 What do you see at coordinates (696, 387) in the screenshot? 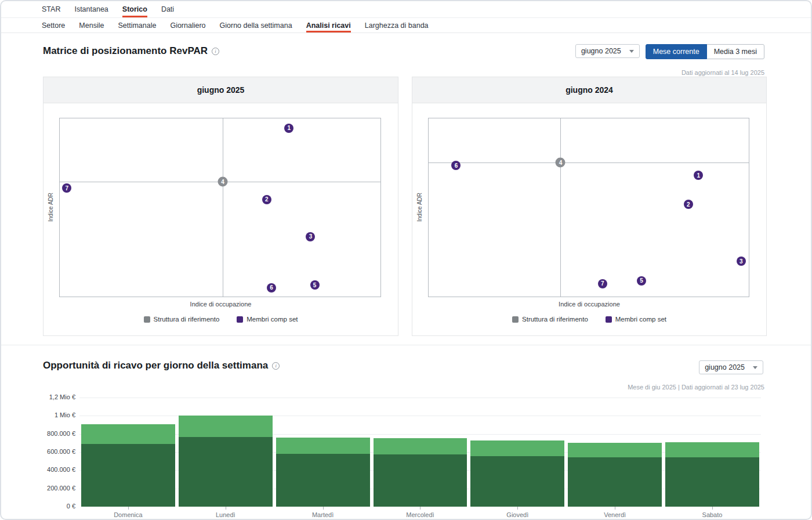
I see `opportunity-updated-note: Mese di giu 2025 | Dati aggiornati al 23…` at bounding box center [696, 387].